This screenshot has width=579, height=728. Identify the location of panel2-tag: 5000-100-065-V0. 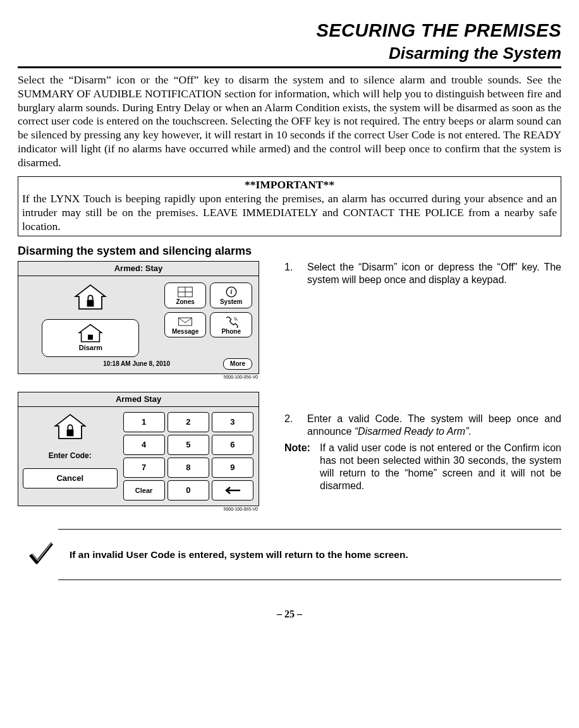
(138, 509).